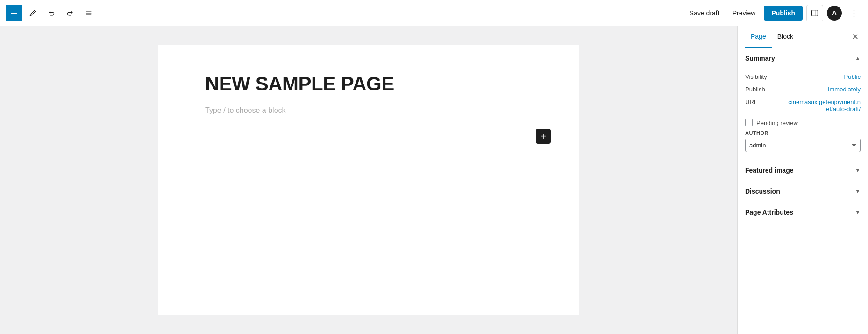  What do you see at coordinates (844, 90) in the screenshot?
I see `publish-value: Immediately` at bounding box center [844, 90].